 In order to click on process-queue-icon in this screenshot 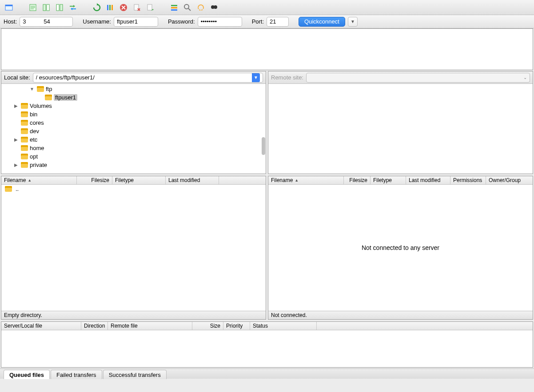, I will do `click(110, 8)`.